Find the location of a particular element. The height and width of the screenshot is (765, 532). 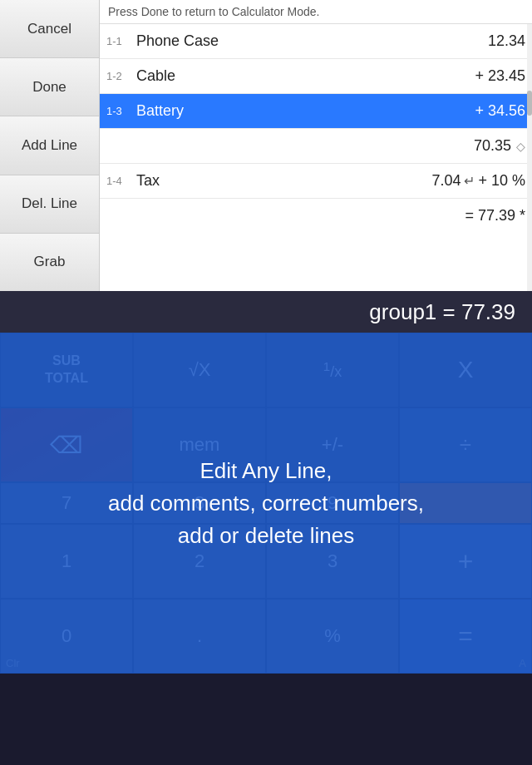

tooltip-text: Edit Any Line, add comments, correct num… is located at coordinates (266, 504).